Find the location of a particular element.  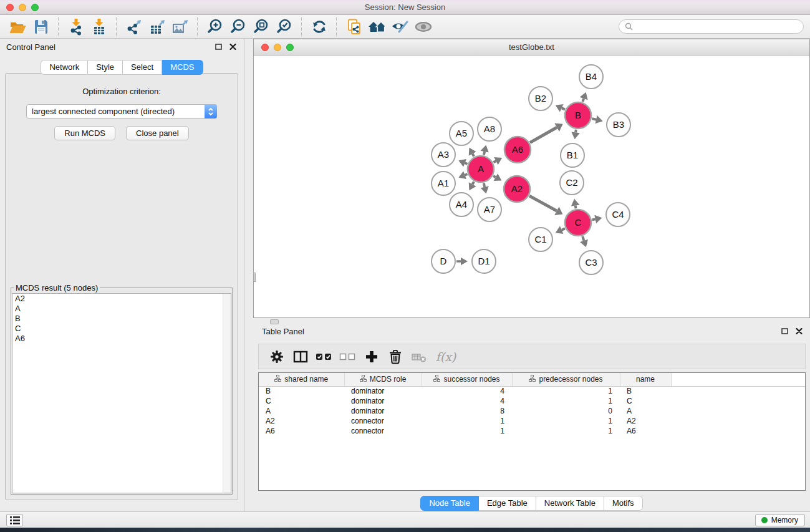

graph-node-A: A is located at coordinates (481, 169).